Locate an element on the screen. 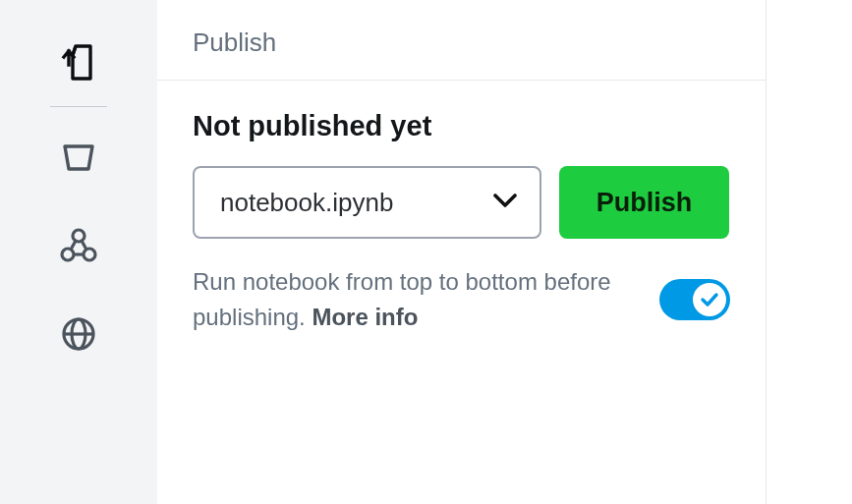 Image resolution: width=852 pixels, height=504 pixels. chevron-down-icon is located at coordinates (505, 202).